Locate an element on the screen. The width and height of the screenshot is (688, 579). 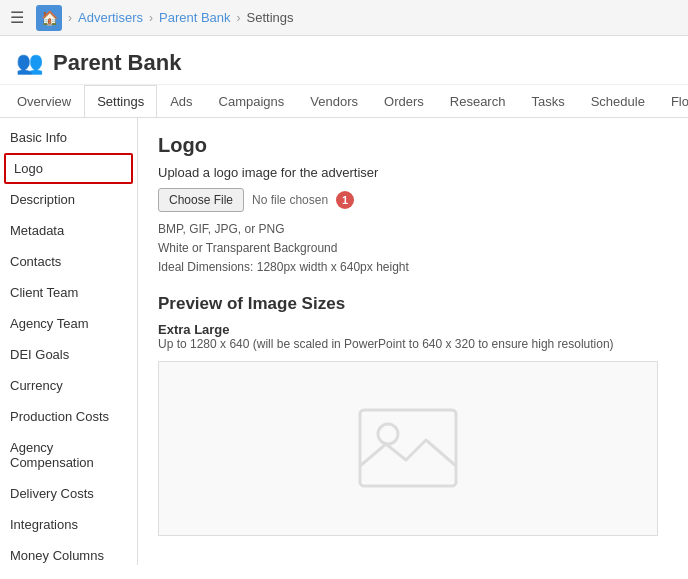
sidebar-item-contacts: Contacts is located at coordinates (68, 262).